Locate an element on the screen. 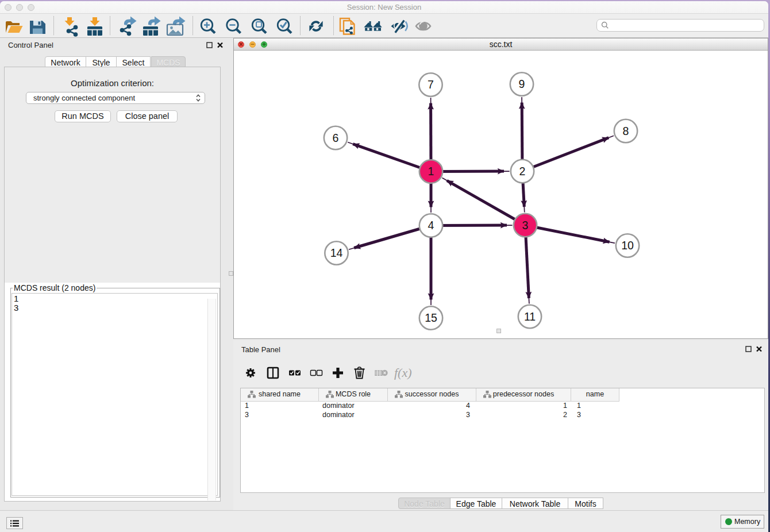 This screenshot has height=532, width=770. svg-text: 8 is located at coordinates (626, 131).